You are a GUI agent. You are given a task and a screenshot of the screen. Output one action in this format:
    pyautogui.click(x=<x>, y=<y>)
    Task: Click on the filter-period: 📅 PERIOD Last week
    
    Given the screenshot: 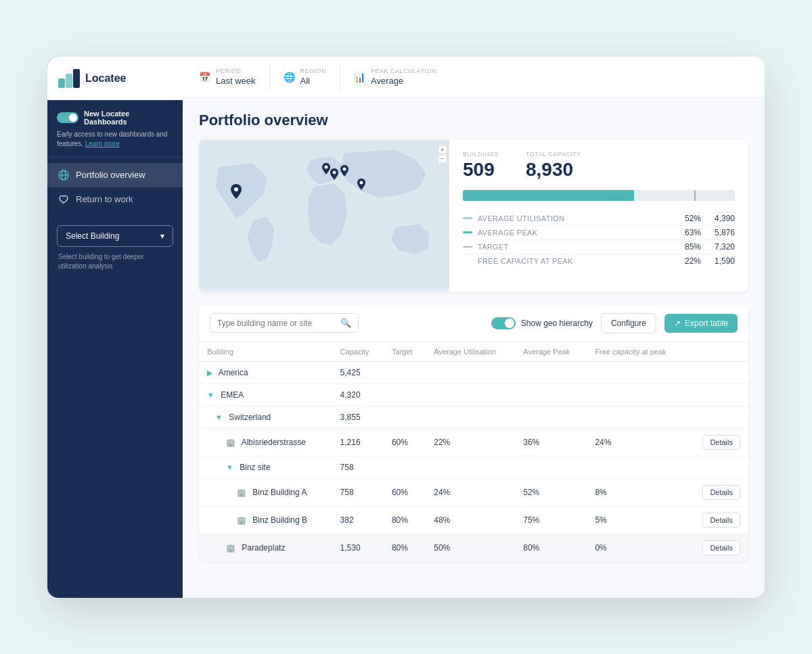 What is the action you would take?
    pyautogui.click(x=234, y=77)
    